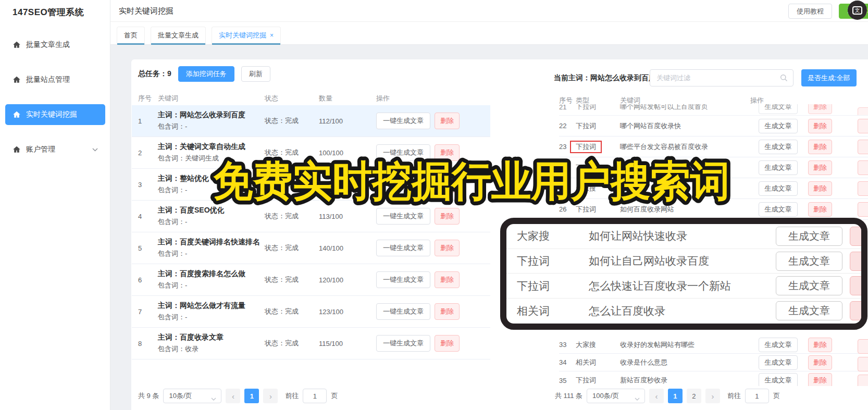  I want to click on row-grid: 22下拉词哪个网站百度收录快生成文章删除, so click(714, 126).